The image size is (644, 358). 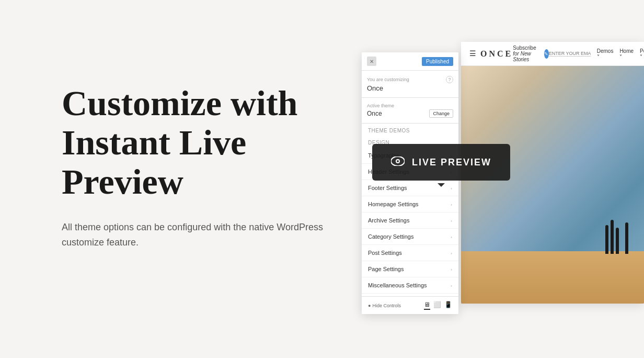 What do you see at coordinates (410, 253) in the screenshot?
I see `menu-item-post-settings: Post Settings ›` at bounding box center [410, 253].